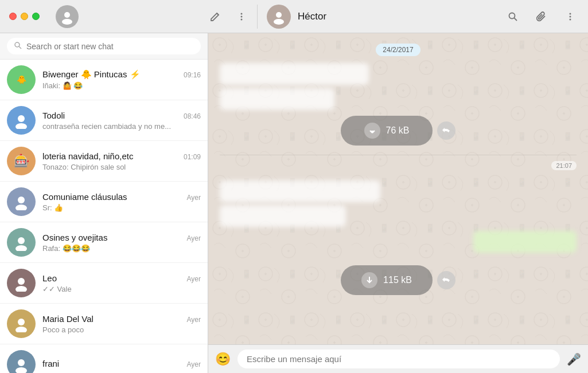 The width and height of the screenshot is (588, 373). Describe the element at coordinates (372, 131) in the screenshot. I see `download-arrow-icon` at that location.